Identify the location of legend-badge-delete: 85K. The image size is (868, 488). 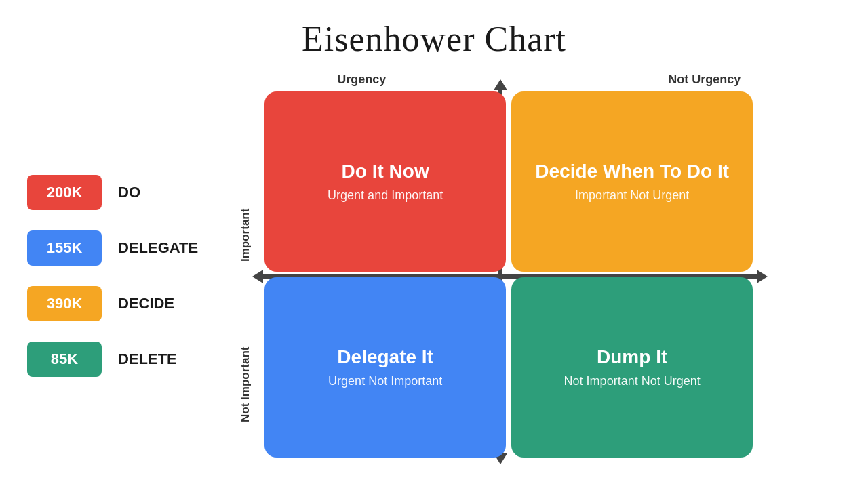
(64, 359).